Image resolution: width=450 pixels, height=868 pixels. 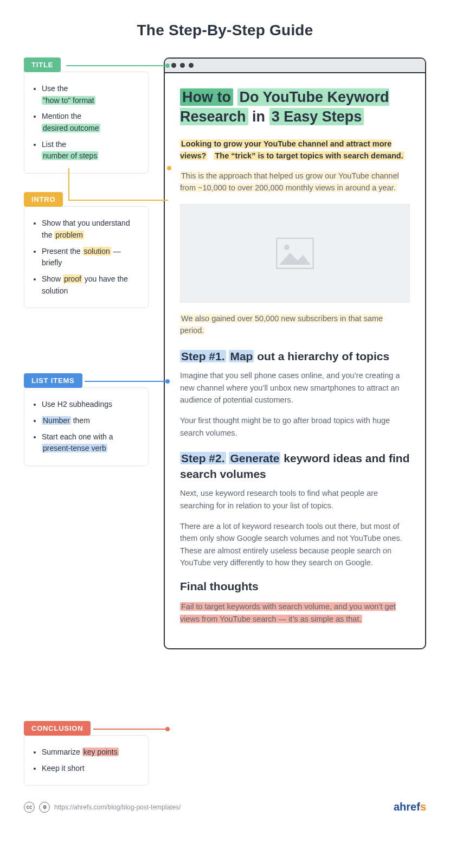 I want to click on highlight: problem, so click(x=69, y=235).